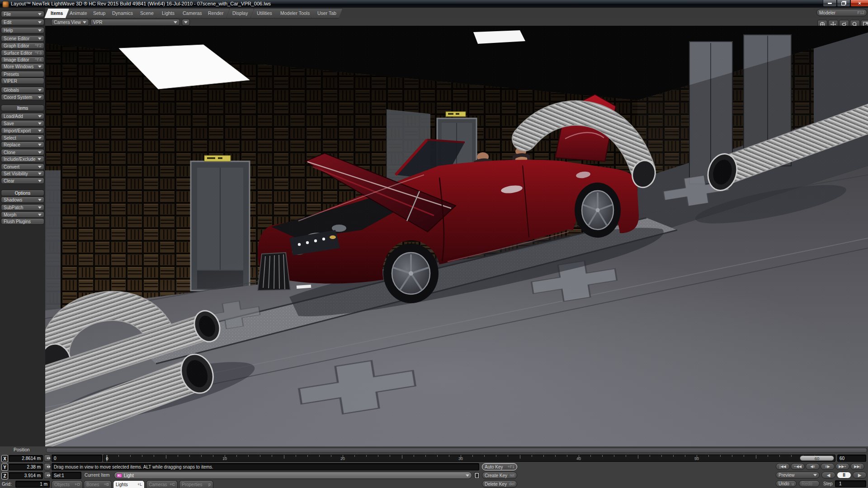 The height and width of the screenshot is (488, 868). I want to click on sidebar-item-file: File, so click(23, 14).